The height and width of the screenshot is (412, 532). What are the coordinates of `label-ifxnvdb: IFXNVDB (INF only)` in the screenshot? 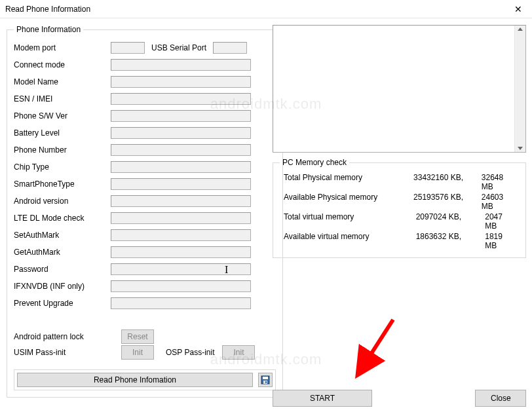 It's located at (62, 286).